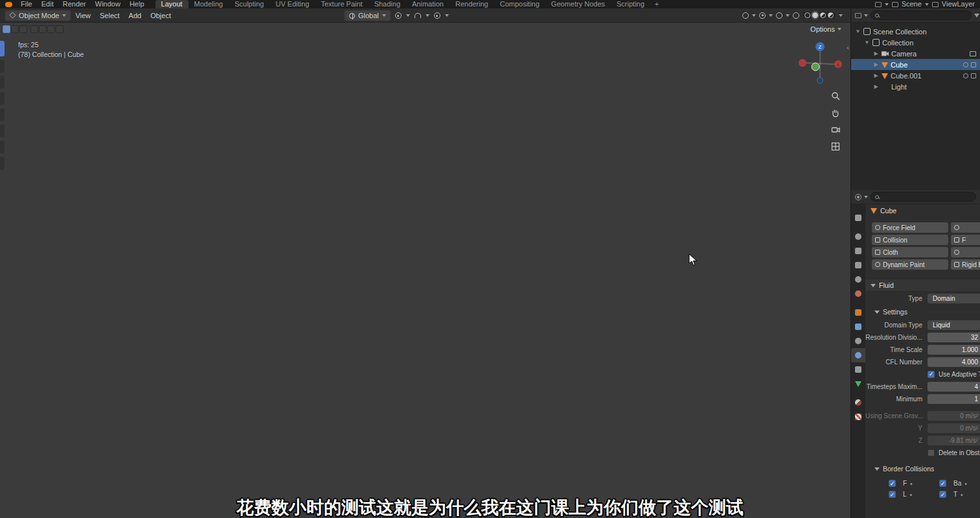 This screenshot has width=980, height=518. What do you see at coordinates (931, 453) in the screenshot?
I see `delete-in-obstacle-checkbox` at bounding box center [931, 453].